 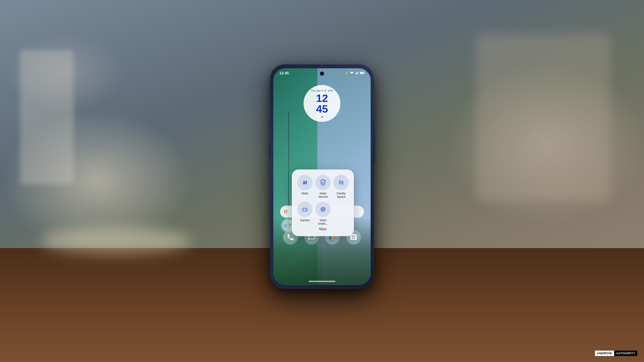 I want to click on watermark-authority: AUTHORITY, so click(x=626, y=353).